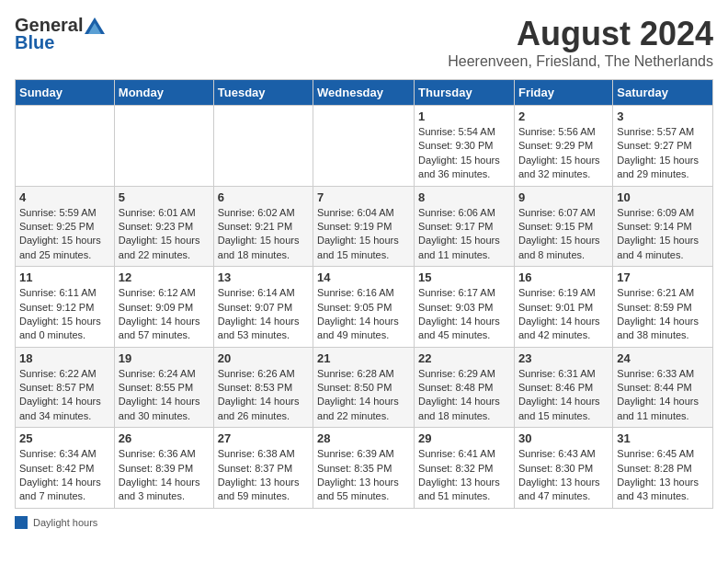 This screenshot has height=563, width=728. I want to click on logo-blue-text: Blue, so click(35, 42).